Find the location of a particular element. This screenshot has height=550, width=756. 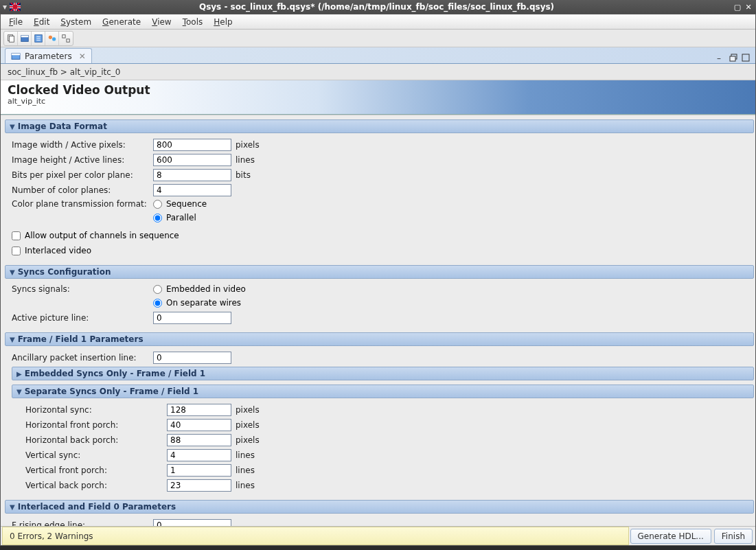

vsync-label: Vertical sync: is located at coordinates (96, 455).